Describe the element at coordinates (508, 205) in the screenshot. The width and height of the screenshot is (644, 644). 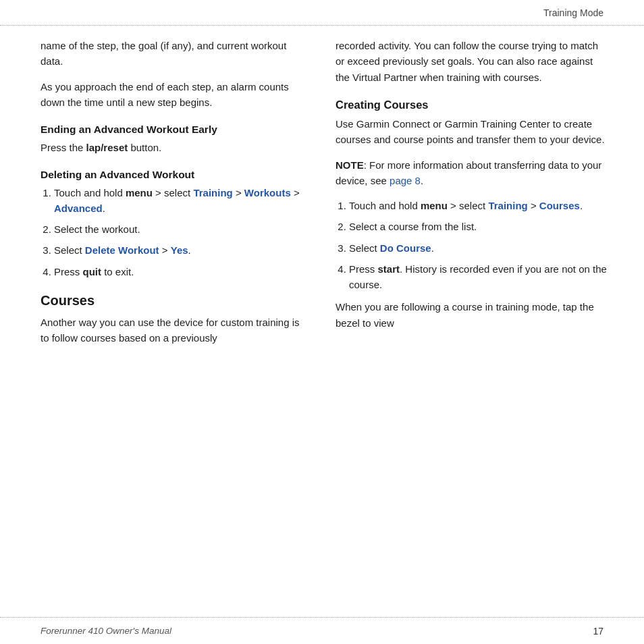
I see `training-link-2: Training` at that location.